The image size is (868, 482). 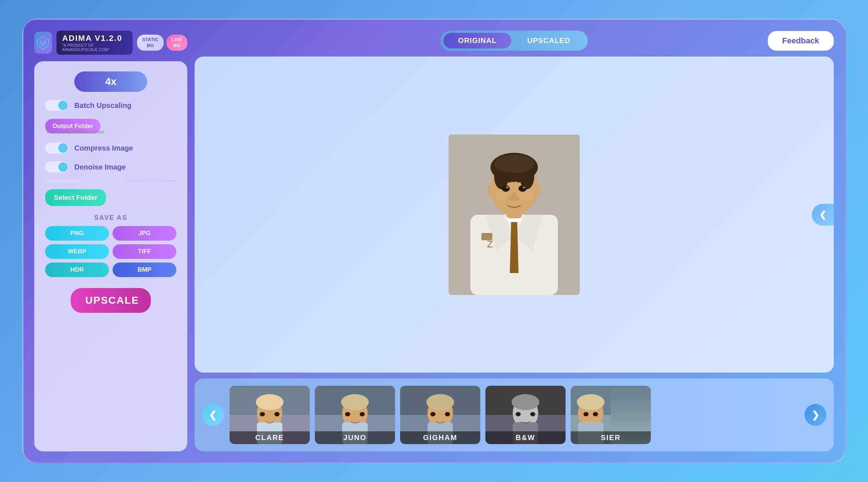 What do you see at coordinates (355, 438) in the screenshot?
I see `thumbnail-juno-label: JUNO` at bounding box center [355, 438].